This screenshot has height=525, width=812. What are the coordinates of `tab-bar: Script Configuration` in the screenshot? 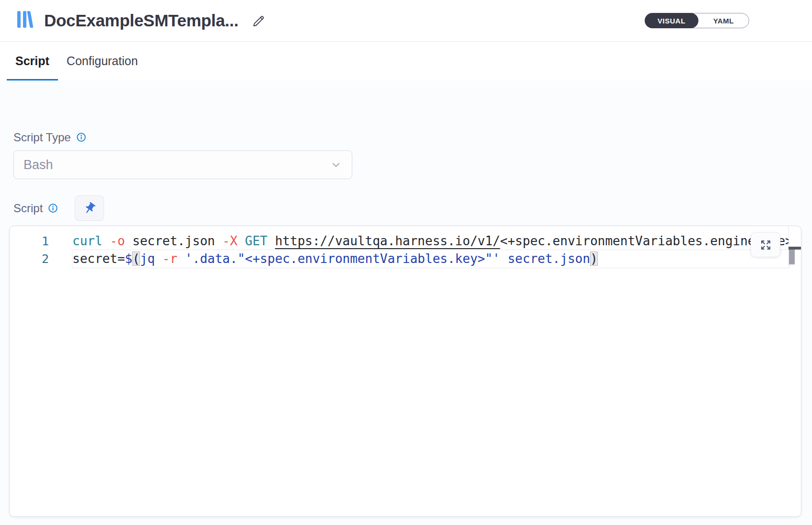 It's located at (406, 61).